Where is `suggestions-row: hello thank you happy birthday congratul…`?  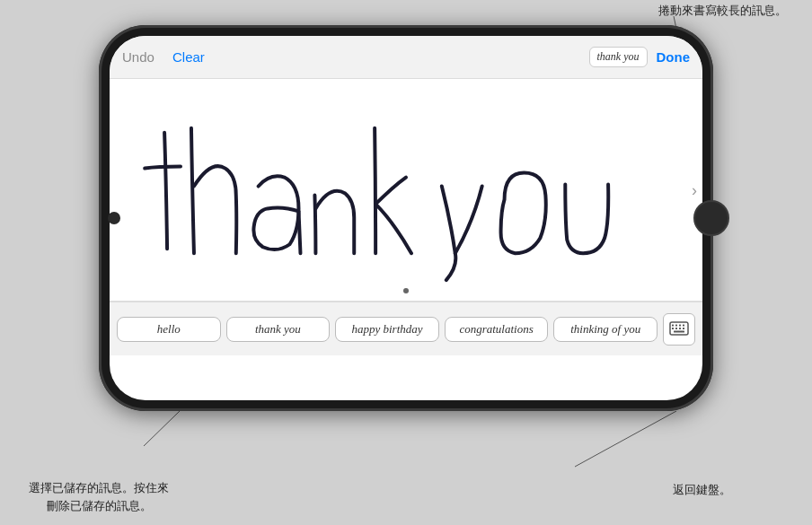
suggestions-row: hello thank you happy birthday congratul… is located at coordinates (406, 328).